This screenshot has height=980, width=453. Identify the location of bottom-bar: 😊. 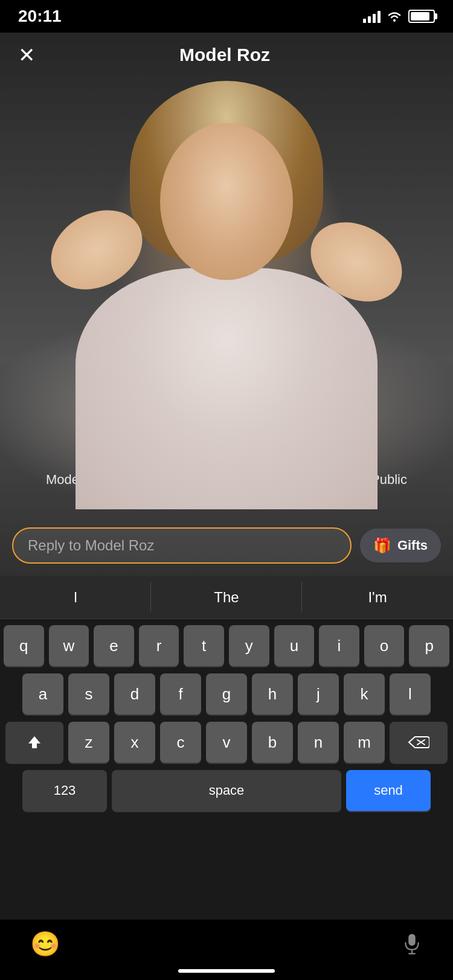
(226, 950).